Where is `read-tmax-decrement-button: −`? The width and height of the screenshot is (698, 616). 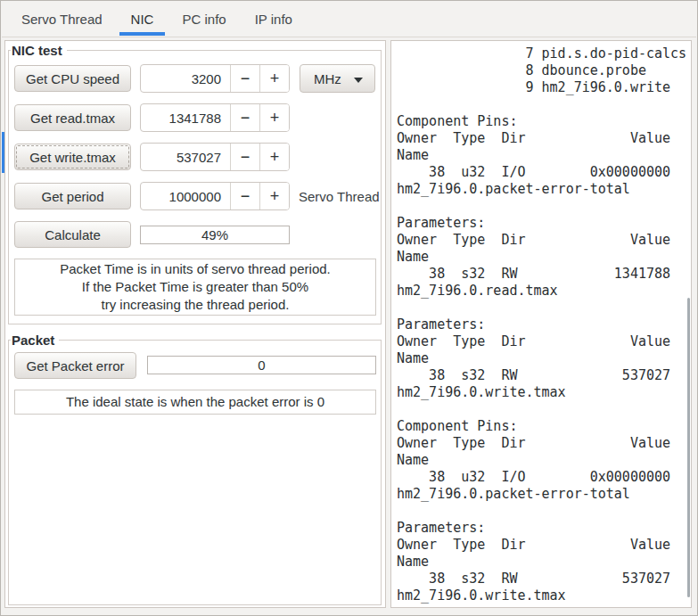
read-tmax-decrement-button: − is located at coordinates (244, 118).